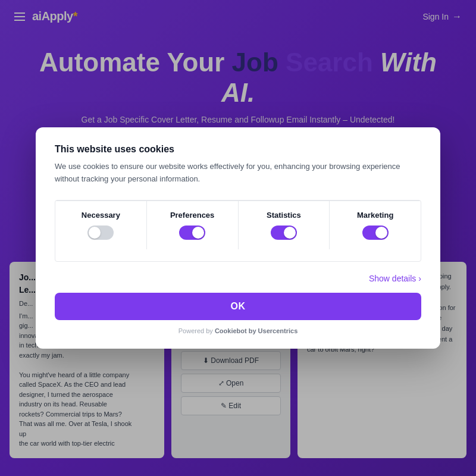 The image size is (476, 476). What do you see at coordinates (198, 233) in the screenshot?
I see `preferences-toggle-thumb` at bounding box center [198, 233].